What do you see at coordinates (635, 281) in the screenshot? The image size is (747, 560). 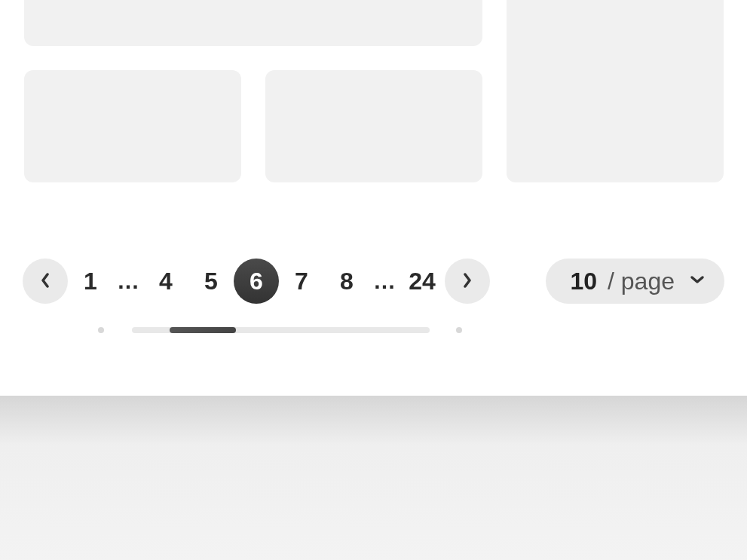 I see `per-page-select: 10 / page` at bounding box center [635, 281].